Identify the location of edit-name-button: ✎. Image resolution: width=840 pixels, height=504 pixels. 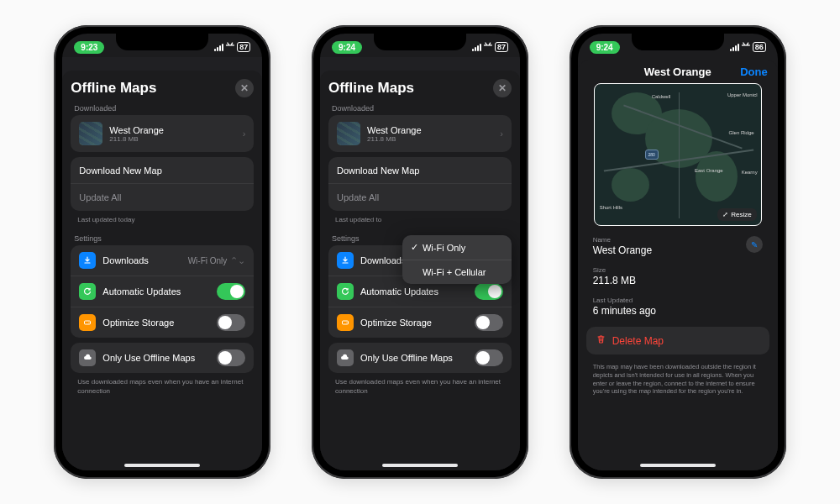
(754, 244).